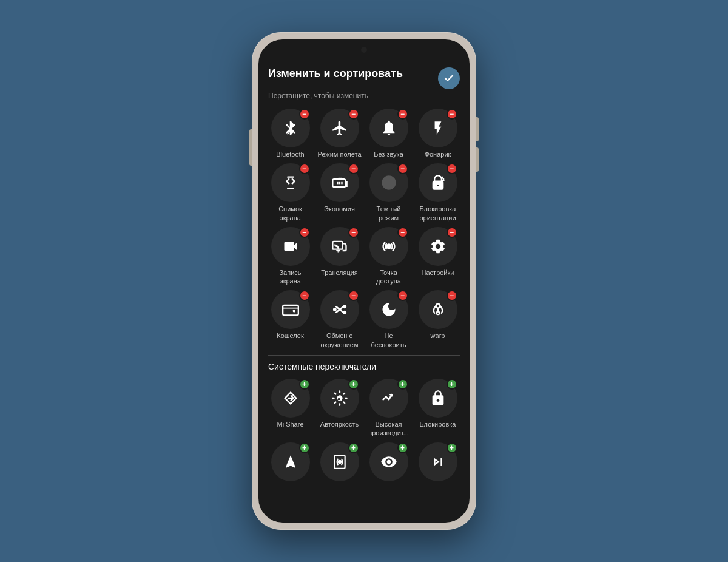 Image resolution: width=728 pixels, height=562 pixels. Describe the element at coordinates (291, 128) in the screenshot. I see `tile-bluetooth-icon: −` at that location.